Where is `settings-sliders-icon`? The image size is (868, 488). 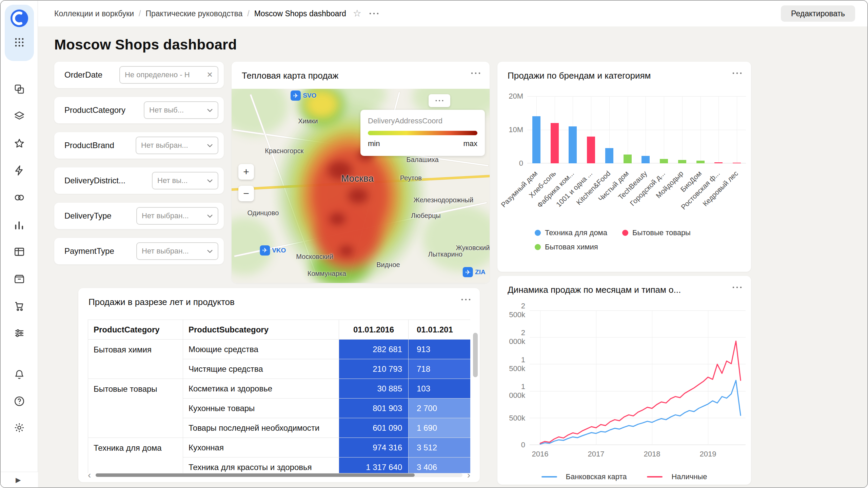
settings-sliders-icon is located at coordinates (19, 333).